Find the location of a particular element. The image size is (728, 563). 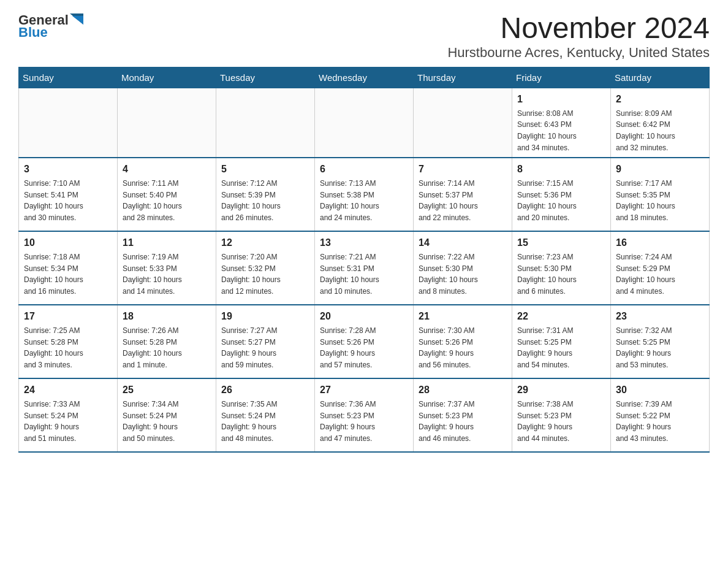

day-info: Sunrise: 7:36 AM Sunset: 5:23 PM Dayligh… is located at coordinates (364, 421).